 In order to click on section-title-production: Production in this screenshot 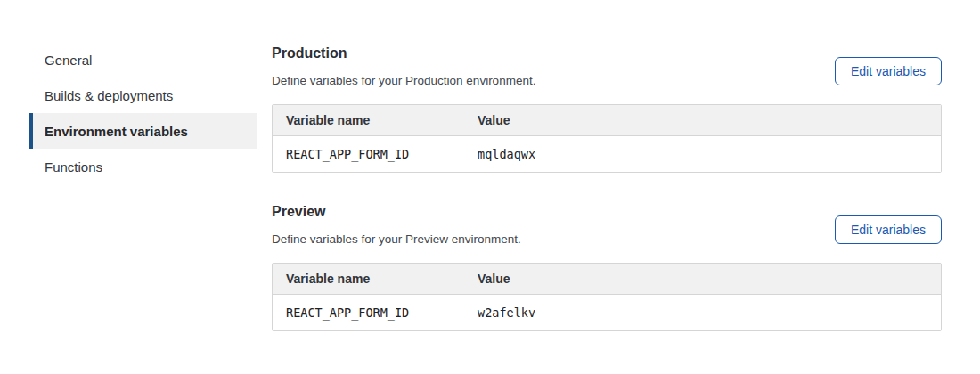, I will do `click(404, 53)`.